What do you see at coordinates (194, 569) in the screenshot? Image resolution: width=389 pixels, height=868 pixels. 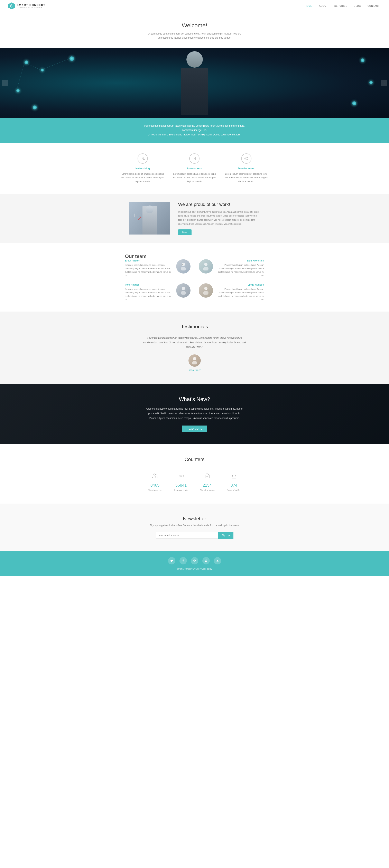 I see `footer-copyright: Smart Connect © 2014 | Privacy policy` at bounding box center [194, 569].